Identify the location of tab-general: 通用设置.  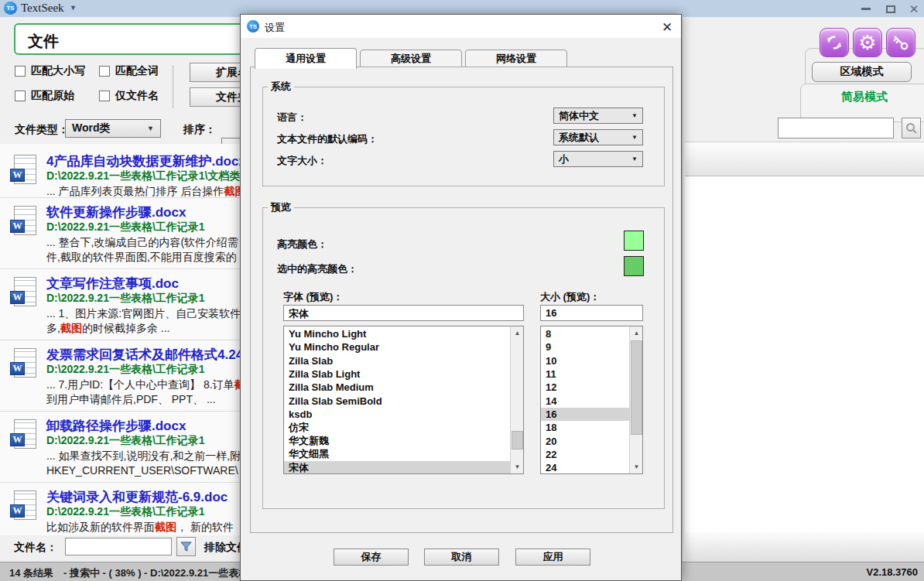
(306, 59).